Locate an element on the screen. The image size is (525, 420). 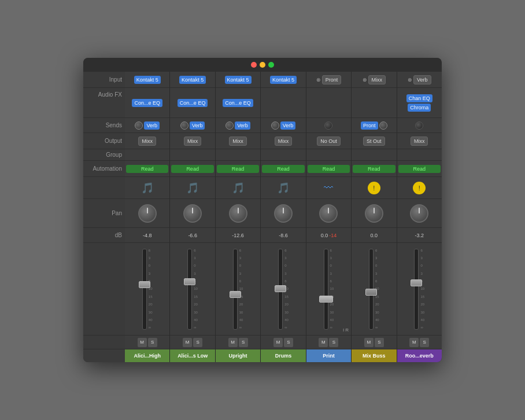
ch6-fader-track is located at coordinates (371, 289).